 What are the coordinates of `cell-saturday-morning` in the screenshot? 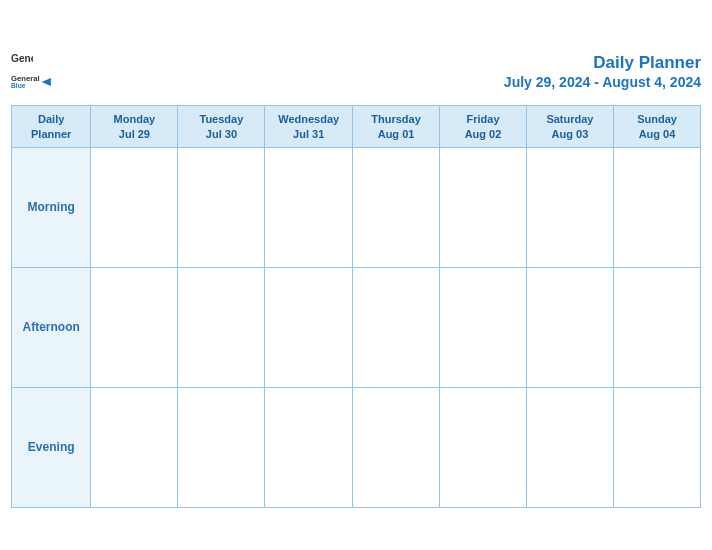 It's located at (570, 207).